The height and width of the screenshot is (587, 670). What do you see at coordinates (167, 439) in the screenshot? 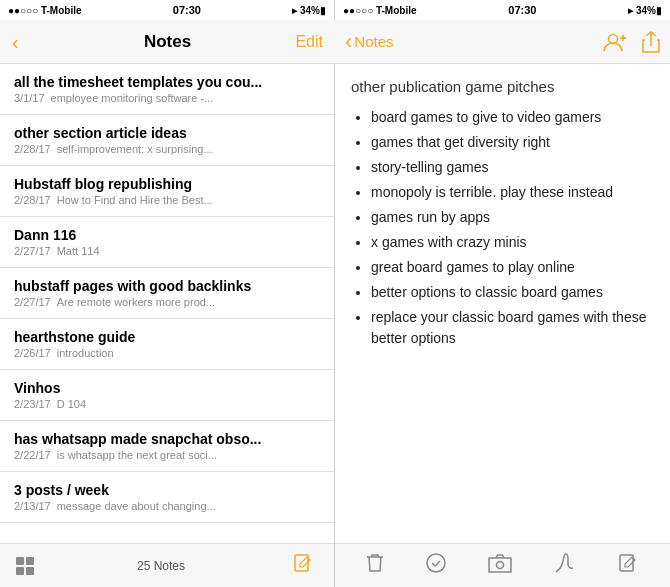
I see `note-title: has whatsapp made snapchat obso...` at bounding box center [167, 439].